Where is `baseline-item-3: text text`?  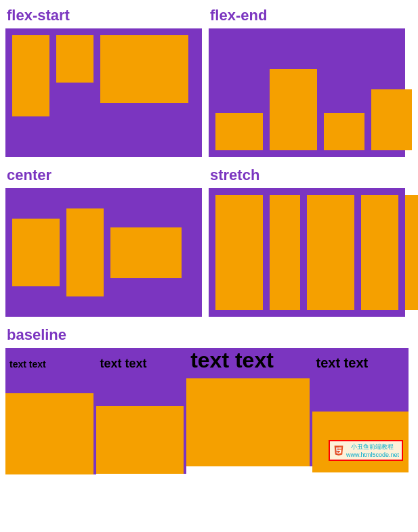
baseline-item-3: text text is located at coordinates (249, 407).